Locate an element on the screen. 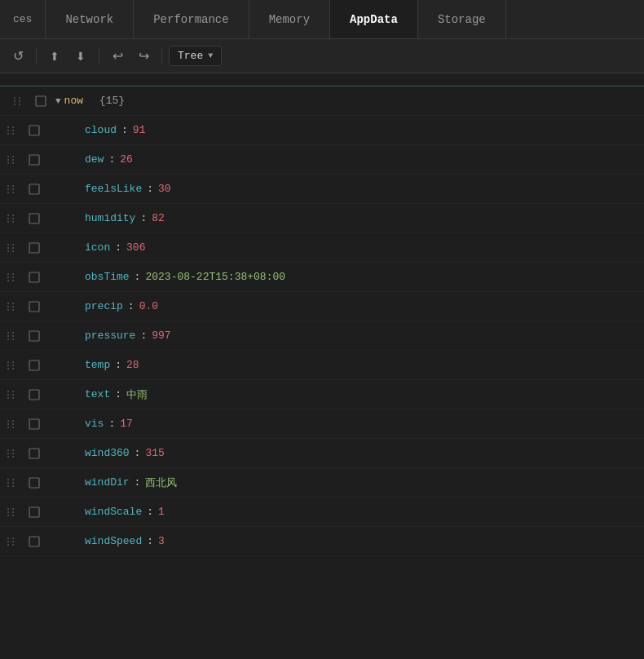 The width and height of the screenshot is (644, 659). toolbar: ↺ ⬆ ⬇ ↩ ↪ Tree ▼ is located at coordinates (322, 56).